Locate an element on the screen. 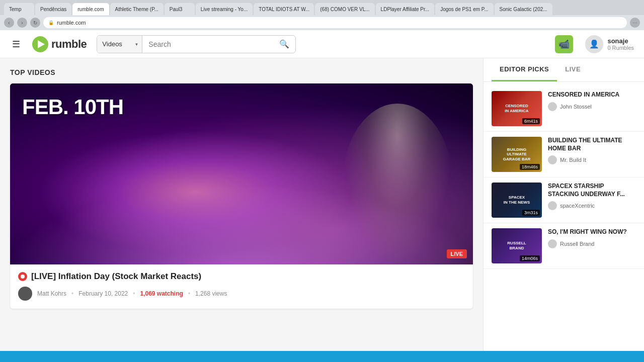 The image size is (644, 362). sidebar-item-2: BUILDINGULTIMATEGARAGE BAR 18m46s BUILDI… is located at coordinates (564, 155).